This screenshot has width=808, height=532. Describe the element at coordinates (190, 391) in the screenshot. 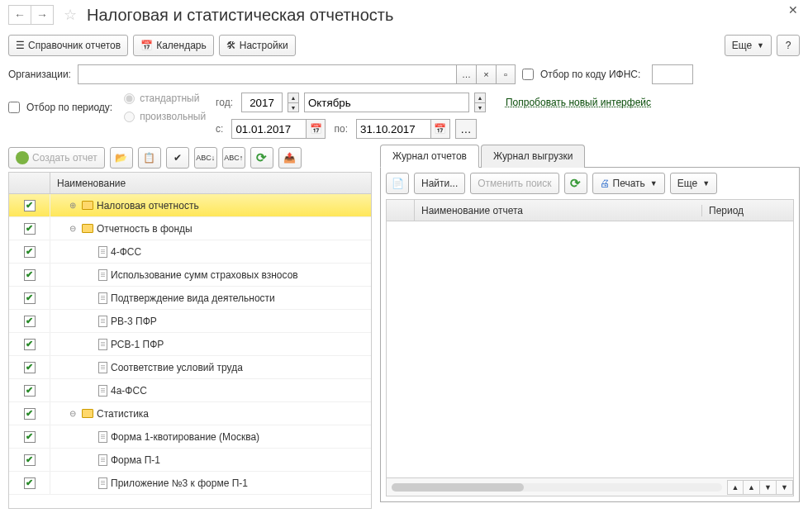

I see `tree-row: ✔ 4а-ФСС` at that location.